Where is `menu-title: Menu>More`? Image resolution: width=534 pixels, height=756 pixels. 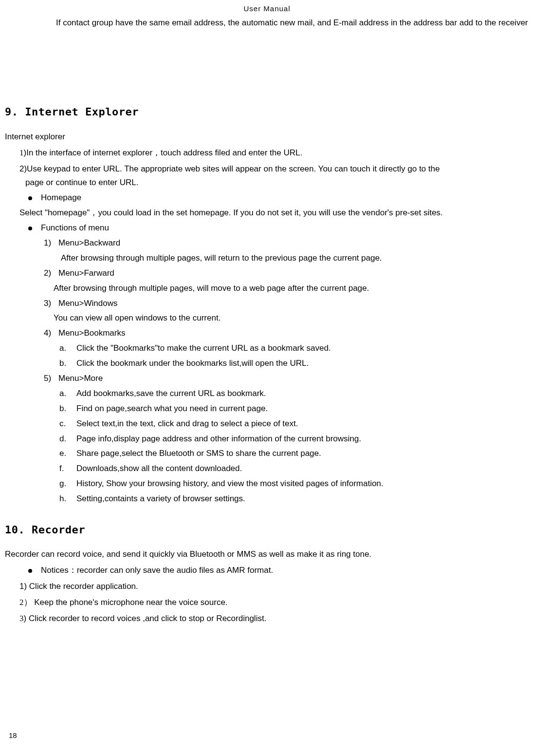
menu-title: Menu>More is located at coordinates (81, 379).